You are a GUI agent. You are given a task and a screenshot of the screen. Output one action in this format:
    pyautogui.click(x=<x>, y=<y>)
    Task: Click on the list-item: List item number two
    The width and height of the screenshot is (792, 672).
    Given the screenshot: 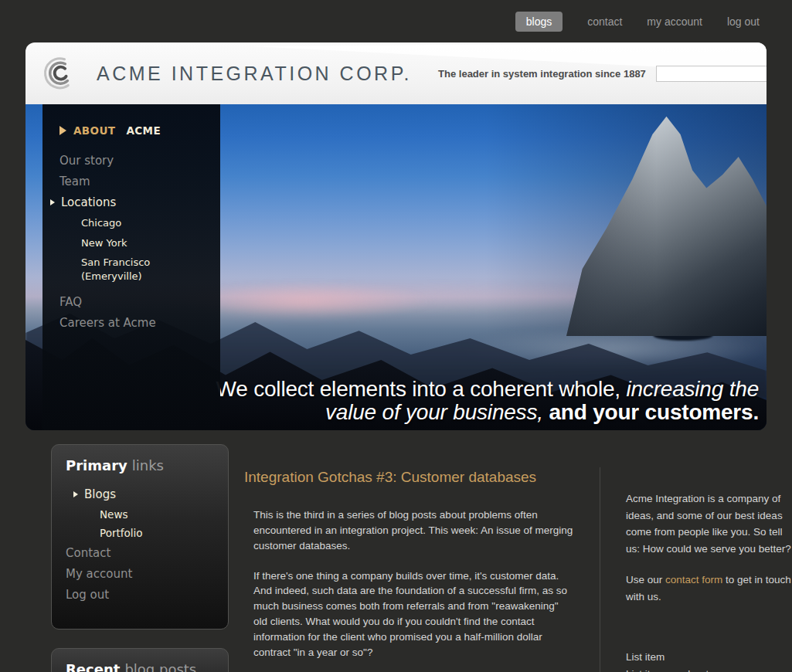 What is the action you would take?
    pyautogui.click(x=709, y=669)
    